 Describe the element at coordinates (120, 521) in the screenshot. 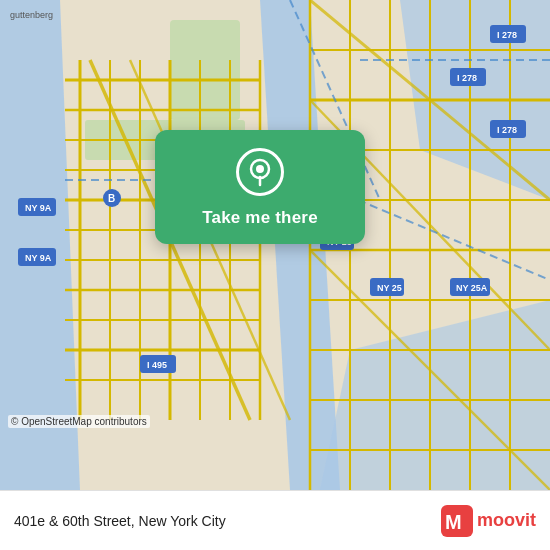

I see `address-text: 401e & 60th Street, New York City` at that location.